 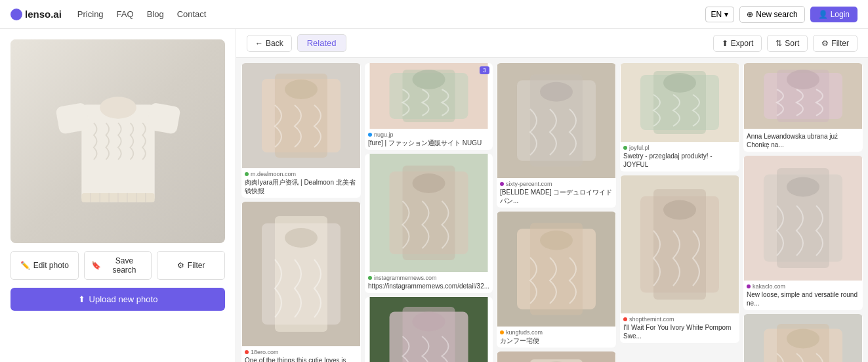 I want to click on grid-item-title: One of the things this cutie loves is sh…, so click(x=301, y=359).